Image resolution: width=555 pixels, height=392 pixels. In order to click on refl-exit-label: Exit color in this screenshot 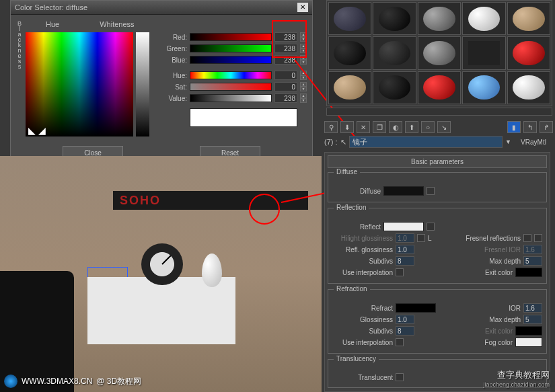, I will do `click(499, 273)`.